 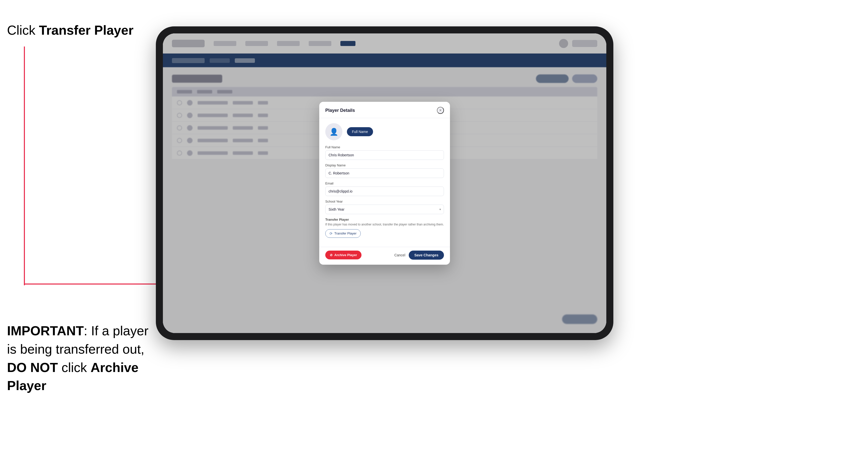 What do you see at coordinates (70, 30) in the screenshot?
I see `instruction-top: Click Transfer Player` at bounding box center [70, 30].